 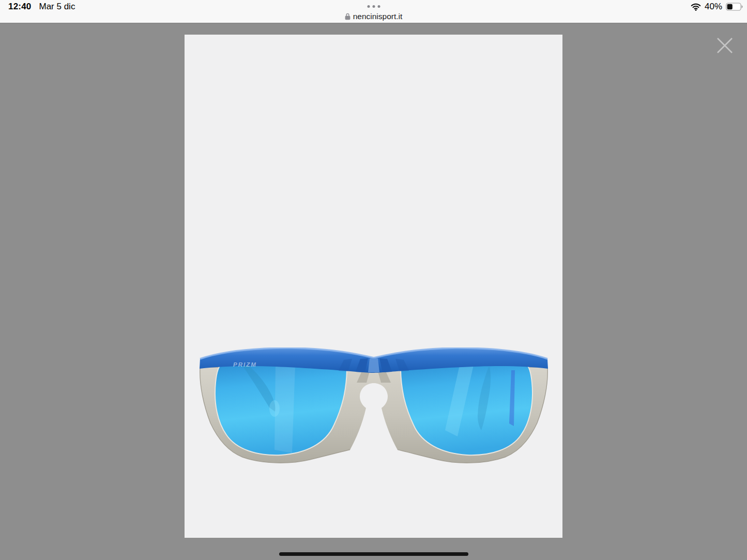 What do you see at coordinates (374, 554) in the screenshot?
I see `home-indicator` at bounding box center [374, 554].